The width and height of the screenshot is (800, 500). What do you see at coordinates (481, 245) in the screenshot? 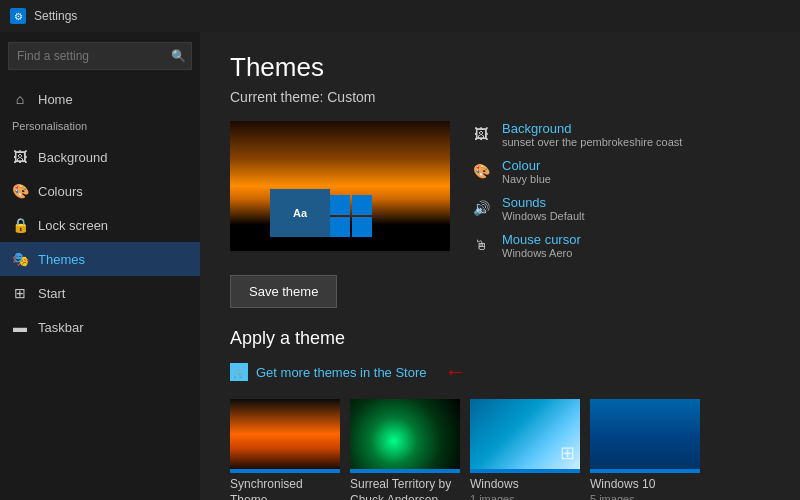
I see `attr-mouse-cursor-icon: 🖱` at bounding box center [481, 245].